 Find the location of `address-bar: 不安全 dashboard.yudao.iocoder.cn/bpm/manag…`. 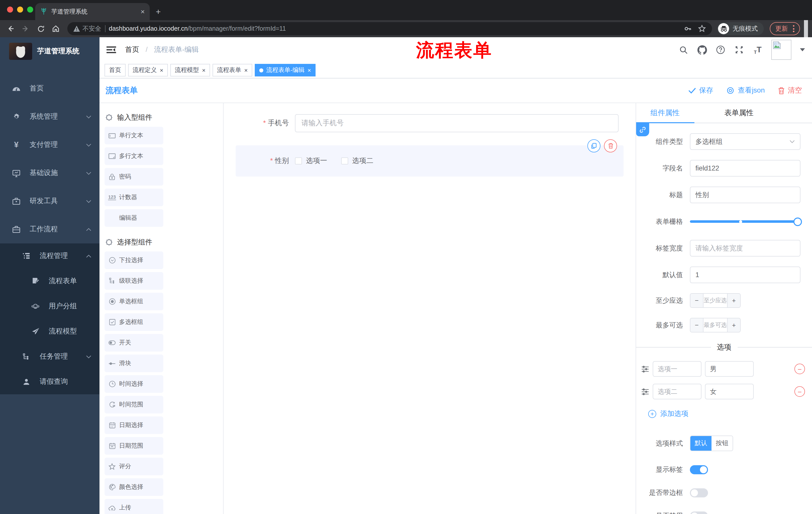

address-bar: 不安全 dashboard.yudao.iocoder.cn/bpm/manag… is located at coordinates (390, 29).